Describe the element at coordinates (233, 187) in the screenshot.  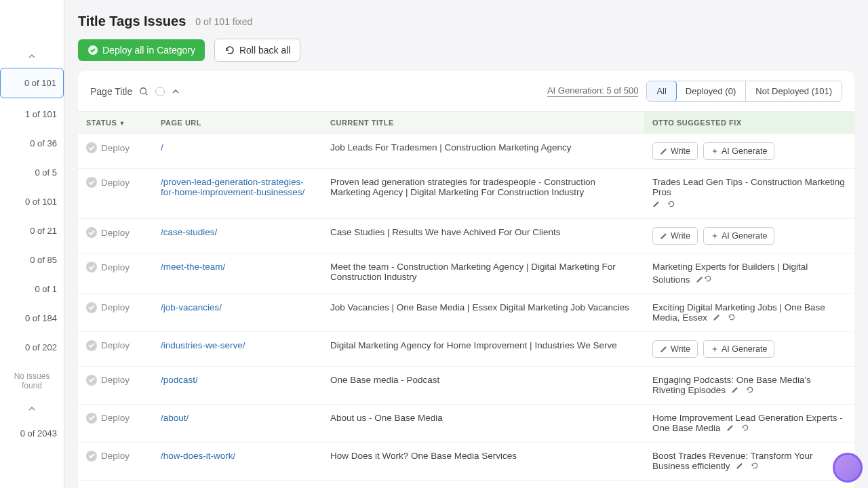
I see `page-url-link: /proven-lead-generation-strategies-for-h…` at that location.